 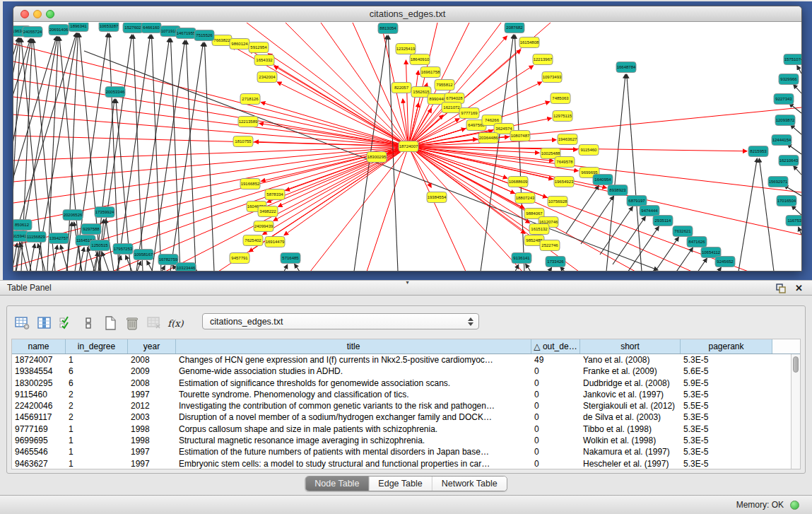 What do you see at coordinates (529, 42) in the screenshot?
I see `graph-node: 16154808` at bounding box center [529, 42].